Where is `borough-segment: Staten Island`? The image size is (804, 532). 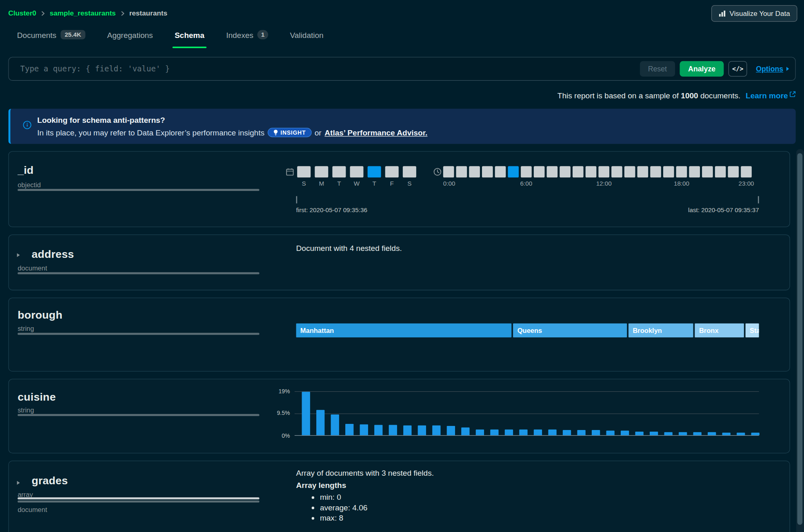
borough-segment: Staten Island is located at coordinates (753, 330).